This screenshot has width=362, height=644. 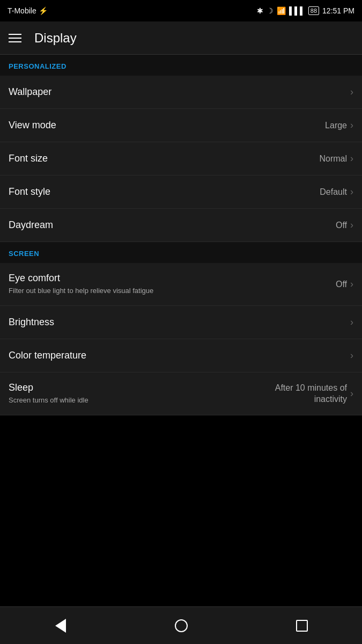 What do you see at coordinates (181, 65) in the screenshot?
I see `section-header-personalized: PERSONALIZED` at bounding box center [181, 65].